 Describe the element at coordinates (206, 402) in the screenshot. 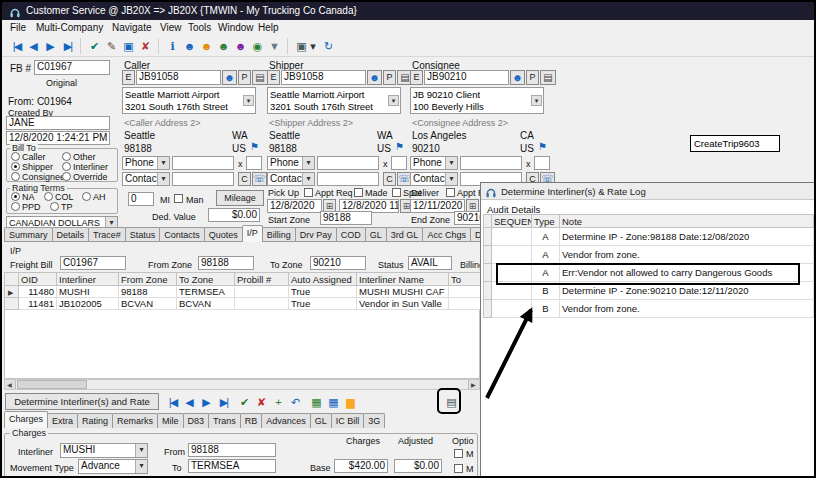

I see `grid-next-icon: ▶` at that location.